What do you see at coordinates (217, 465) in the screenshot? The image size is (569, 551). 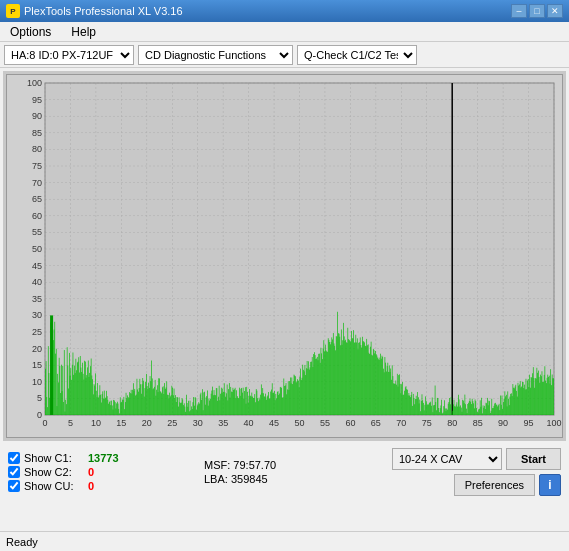 I see `msf-label: MSF:` at bounding box center [217, 465].